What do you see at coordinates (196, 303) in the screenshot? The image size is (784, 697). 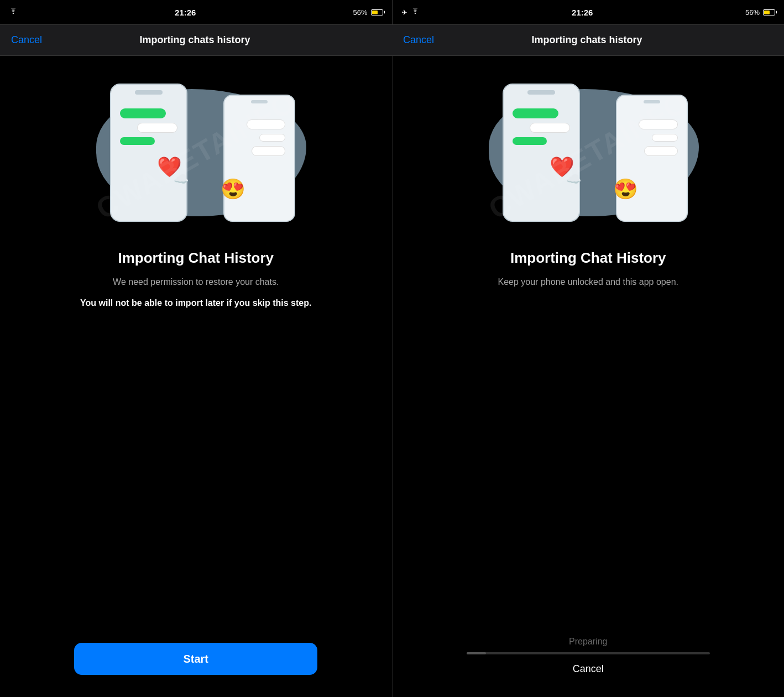 I see `bold-warning-left: You will not be able to import later if …` at bounding box center [196, 303].